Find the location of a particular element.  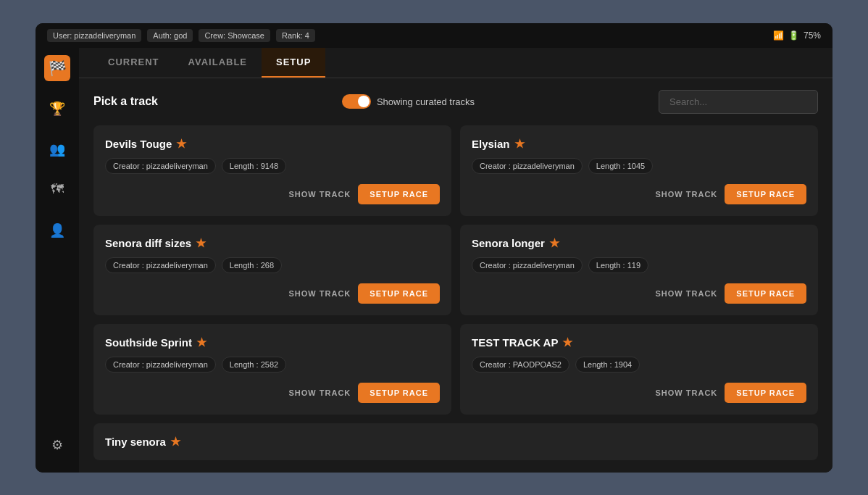

length-badge-3: Length : 119 is located at coordinates (619, 265).